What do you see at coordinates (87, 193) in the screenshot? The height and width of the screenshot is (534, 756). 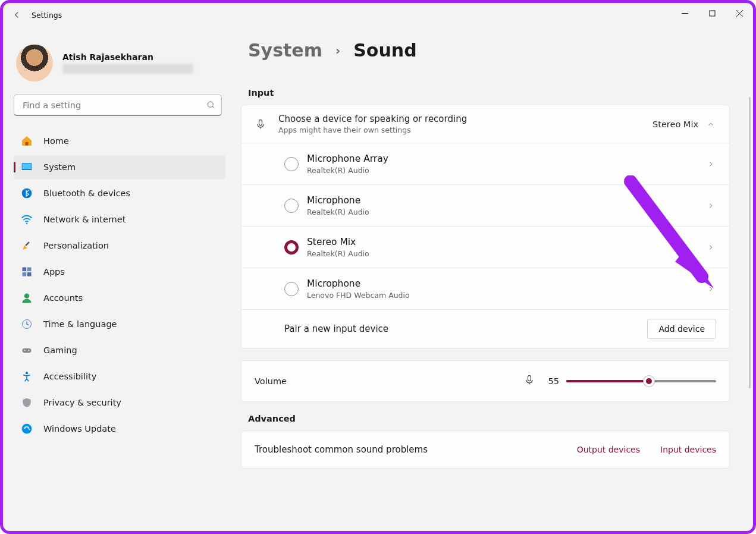 I see `sidebar-item-label: Bluetooth & devices` at bounding box center [87, 193].